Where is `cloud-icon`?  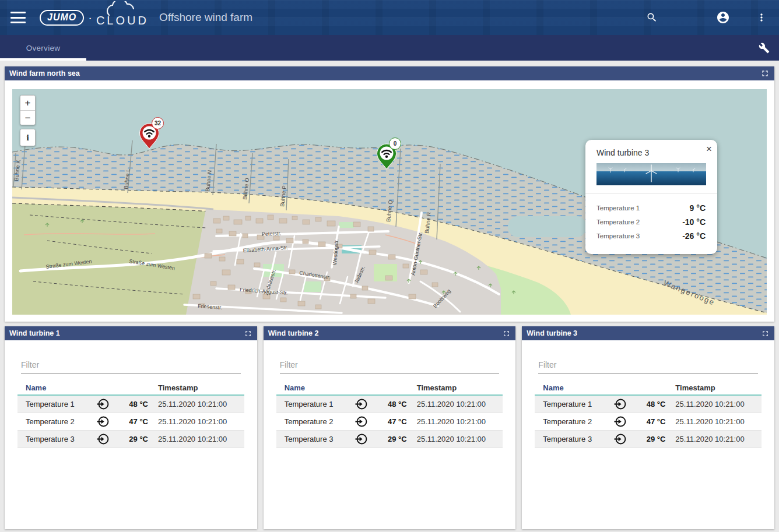
cloud-icon is located at coordinates (125, 9).